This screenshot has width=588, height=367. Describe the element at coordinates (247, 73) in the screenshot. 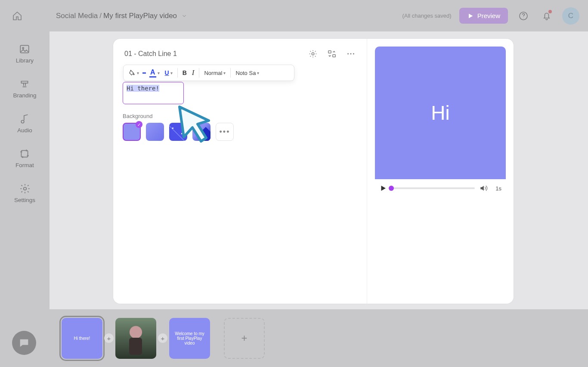

I see `font-family-select: Noto Sa ▾` at that location.